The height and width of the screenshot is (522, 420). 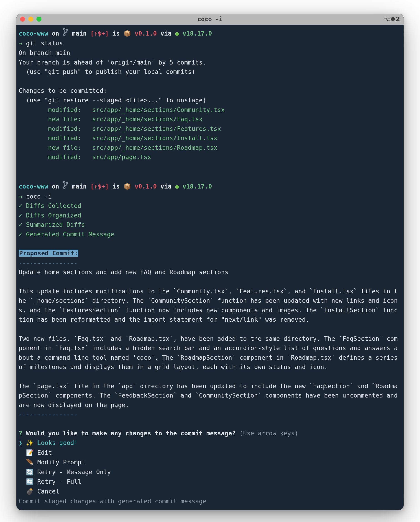 What do you see at coordinates (30, 462) in the screenshot?
I see `feather-icon: 🪶` at bounding box center [30, 462].